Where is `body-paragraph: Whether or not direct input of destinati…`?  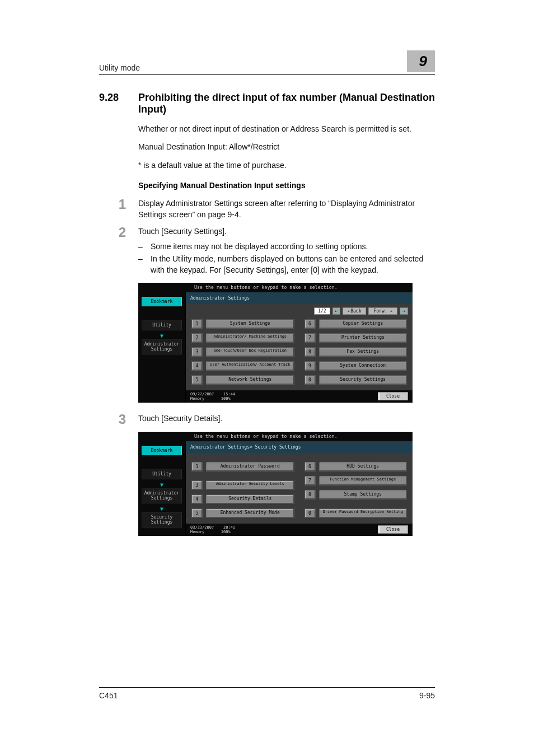 body-paragraph: Whether or not direct input of destinati… is located at coordinates (287, 129).